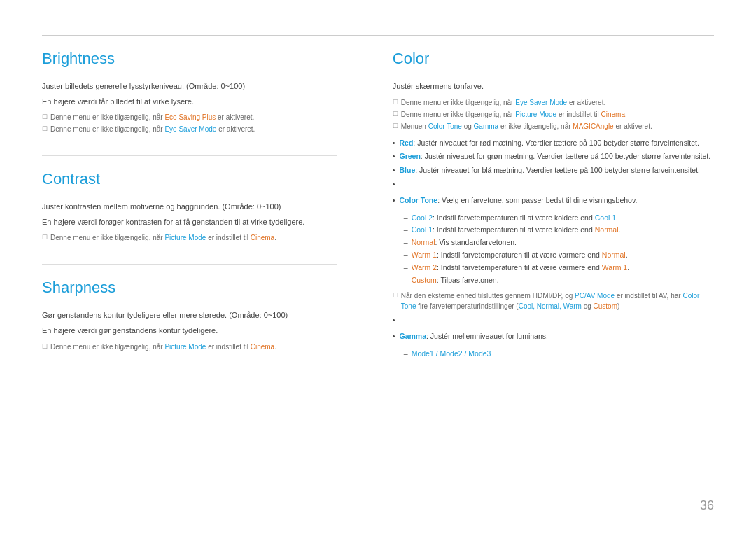 This screenshot has height=534, width=756. What do you see at coordinates (189, 223) in the screenshot?
I see `contrast-para-2: En højere værdi forøger kontrasten for a…` at bounding box center [189, 223].